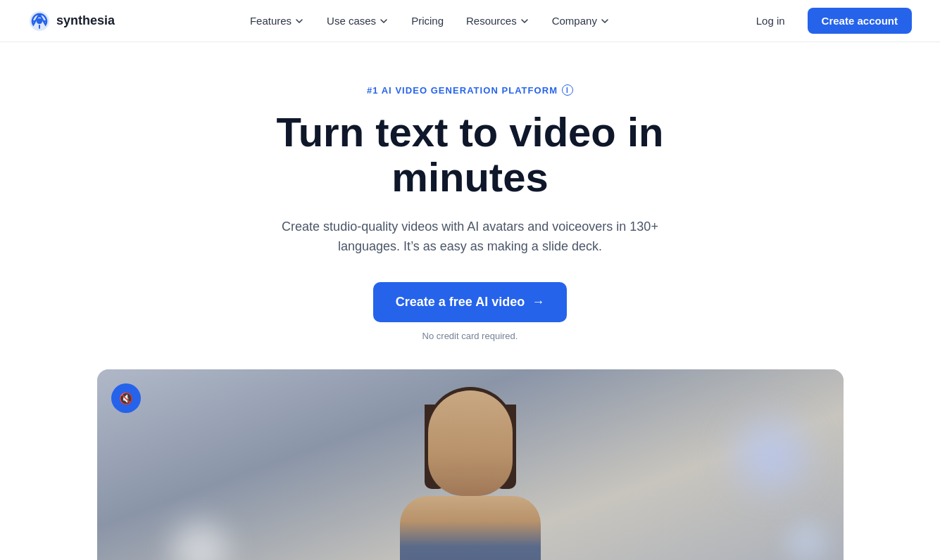 This screenshot has width=940, height=560. What do you see at coordinates (427, 21) in the screenshot?
I see `nav-item-pricing: Pricing` at bounding box center [427, 21].